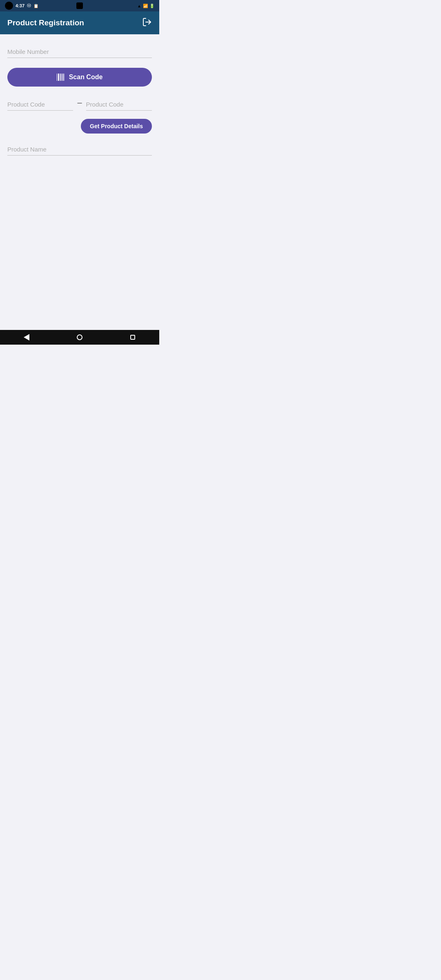  I want to click on mobile-number-input, so click(80, 52).